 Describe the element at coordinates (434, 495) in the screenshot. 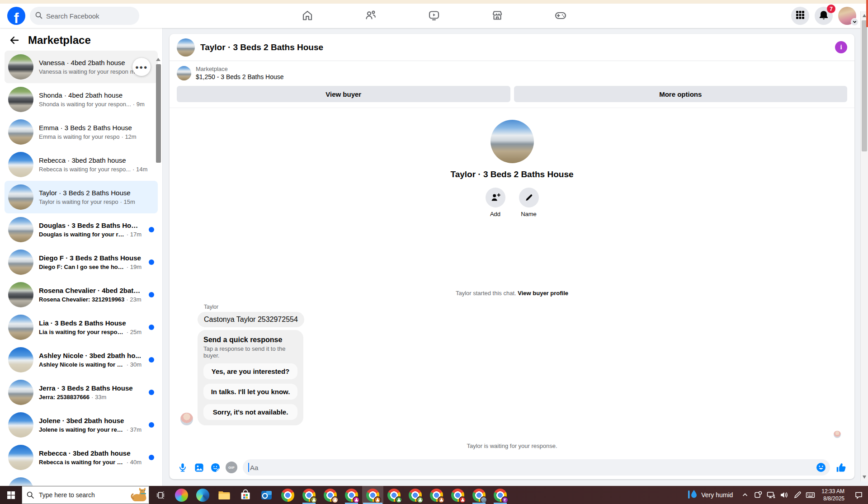

I see `windows-taskbar: Type here to search E Very humid` at that location.